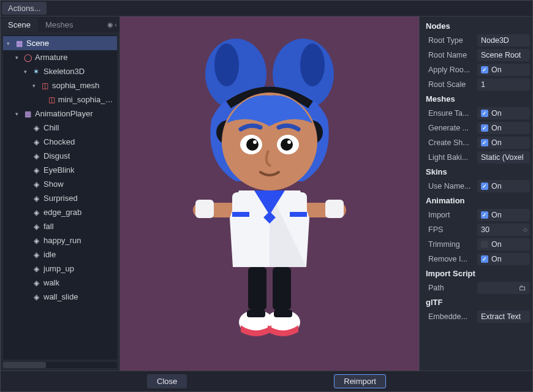 Image resolution: width=533 pixels, height=392 pixels. I want to click on embedded-image-dropdown: Extract Text, so click(504, 317).